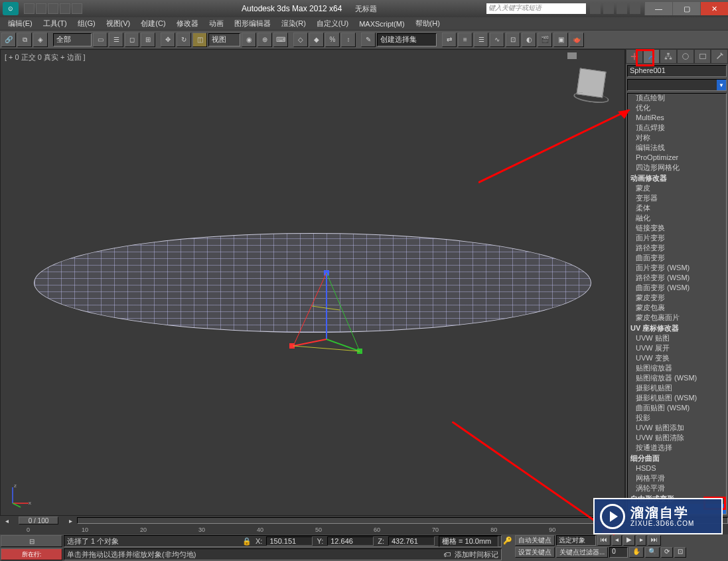 The height and width of the screenshot is (561, 728). Describe the element at coordinates (677, 388) in the screenshot. I see `modifier-item: 摄影机贴图` at that location.